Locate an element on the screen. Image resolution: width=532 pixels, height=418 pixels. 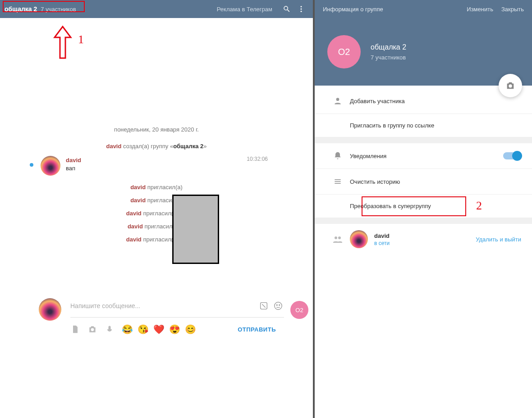
set-photo-button is located at coordinates (510, 86).